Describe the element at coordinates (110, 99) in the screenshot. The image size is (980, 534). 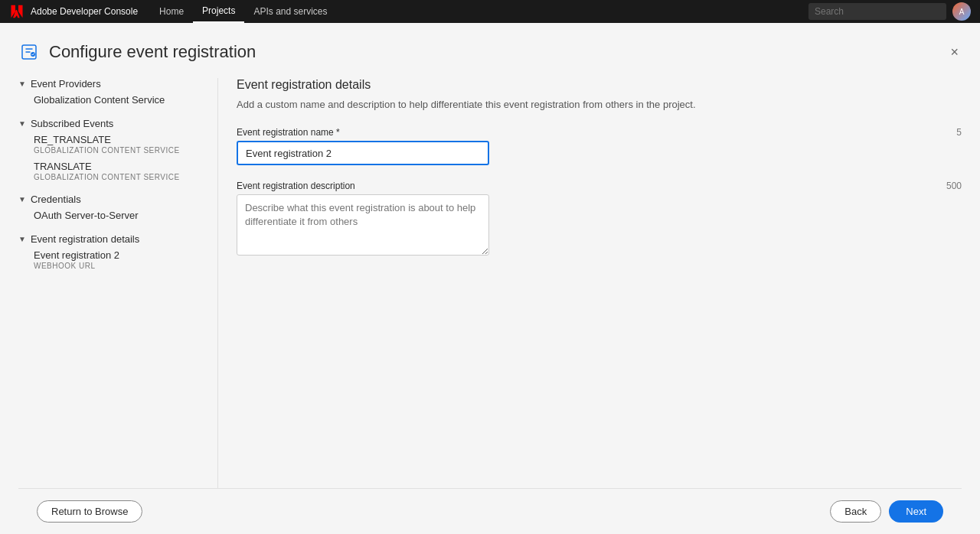
I see `sidebar-item-globalization: Globalization Content Service` at that location.